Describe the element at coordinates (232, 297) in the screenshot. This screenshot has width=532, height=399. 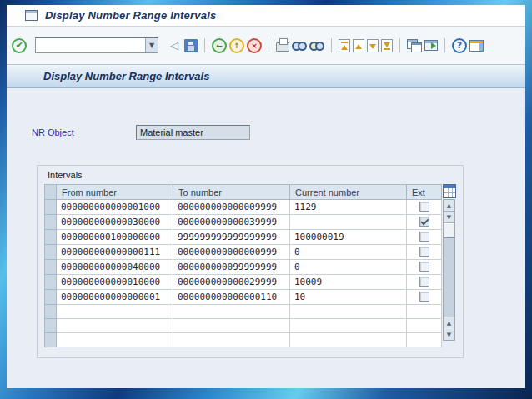
I see `cell-to-number: 000000000000000110` at that location.